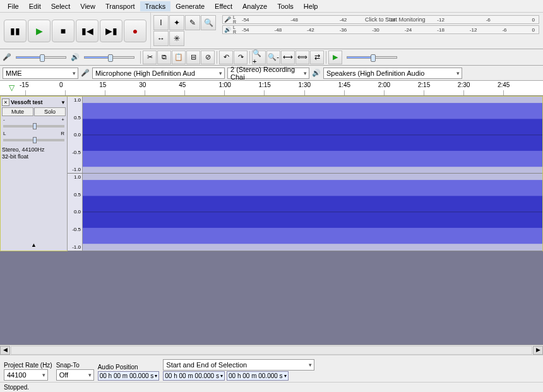 The image size is (543, 392). What do you see at coordinates (226, 57) in the screenshot?
I see `undo-button: ↶` at bounding box center [226, 57].